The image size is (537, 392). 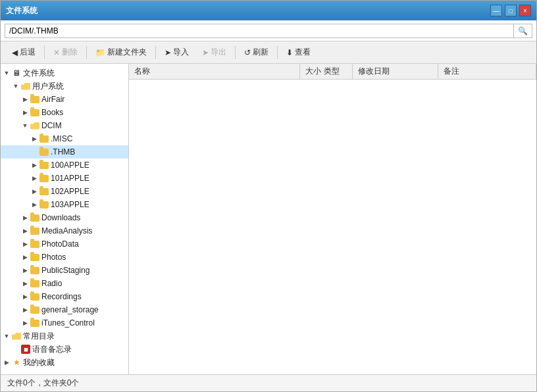 I want to click on refresh-button: ↺ 刷新, so click(x=257, y=53).